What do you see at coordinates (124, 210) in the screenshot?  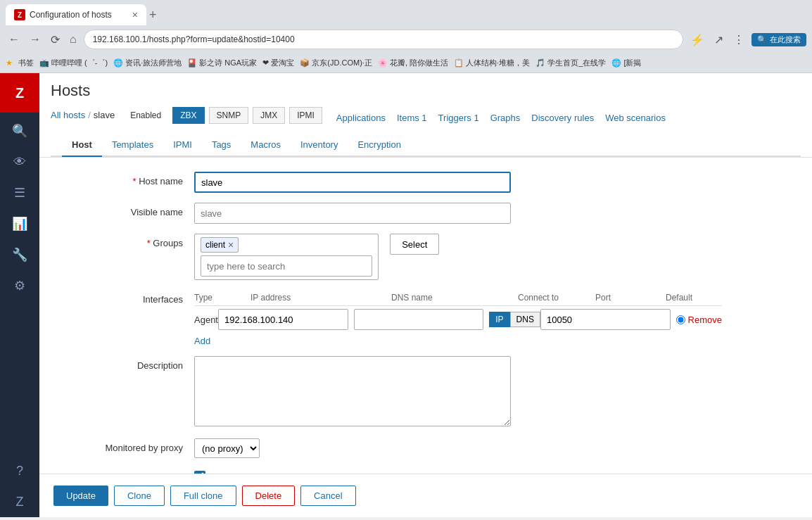 I see `visible-name-label: Visible name` at bounding box center [124, 210].